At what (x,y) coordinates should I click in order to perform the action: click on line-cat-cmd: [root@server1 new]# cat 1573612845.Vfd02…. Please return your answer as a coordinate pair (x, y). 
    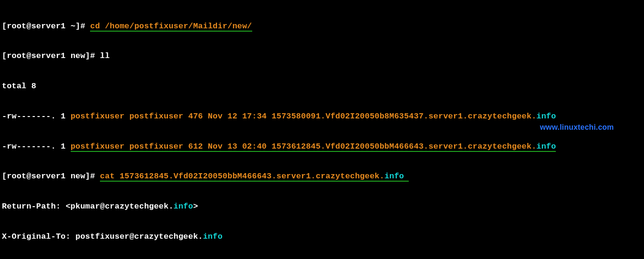
    Looking at the image, I should click on (322, 176).